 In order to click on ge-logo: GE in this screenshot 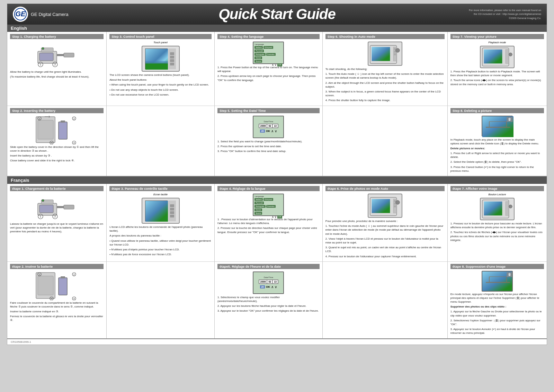, I will do `click(20, 14)`.